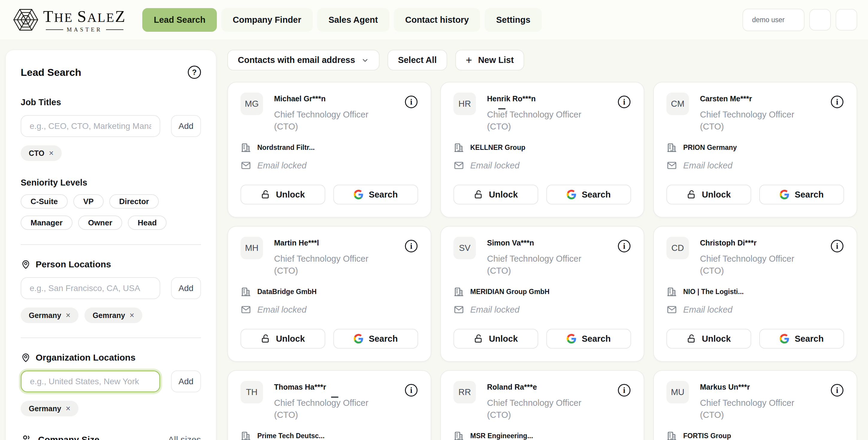 The width and height of the screenshot is (868, 440). I want to click on company-name: Prime Tech Deutsc..., so click(291, 436).